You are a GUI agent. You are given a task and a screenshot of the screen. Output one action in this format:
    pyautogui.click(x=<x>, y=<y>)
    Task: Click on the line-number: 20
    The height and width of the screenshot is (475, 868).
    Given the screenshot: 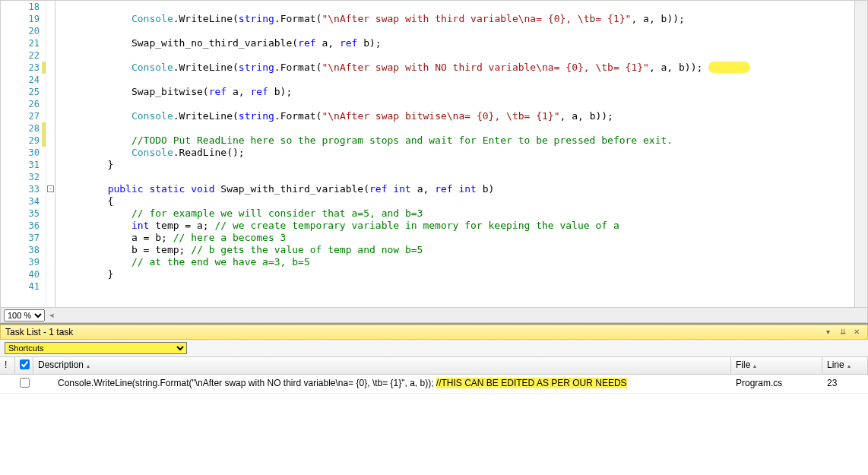 What is the action you would take?
    pyautogui.click(x=20, y=31)
    